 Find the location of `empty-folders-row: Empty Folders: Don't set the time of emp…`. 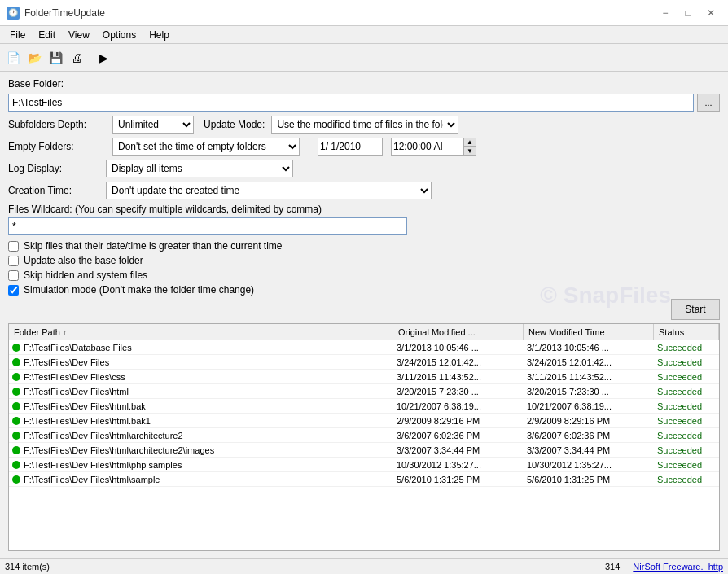

empty-folders-row: Empty Folders: Don't set the time of emp… is located at coordinates (364, 147).